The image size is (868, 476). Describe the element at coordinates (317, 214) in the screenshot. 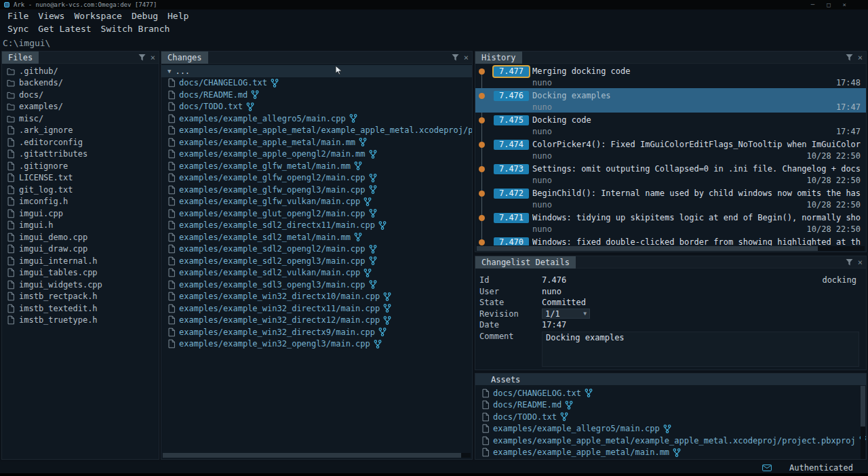

I see `changed-file-row: examples/example_glut_opengl2/main.cpp` at that location.